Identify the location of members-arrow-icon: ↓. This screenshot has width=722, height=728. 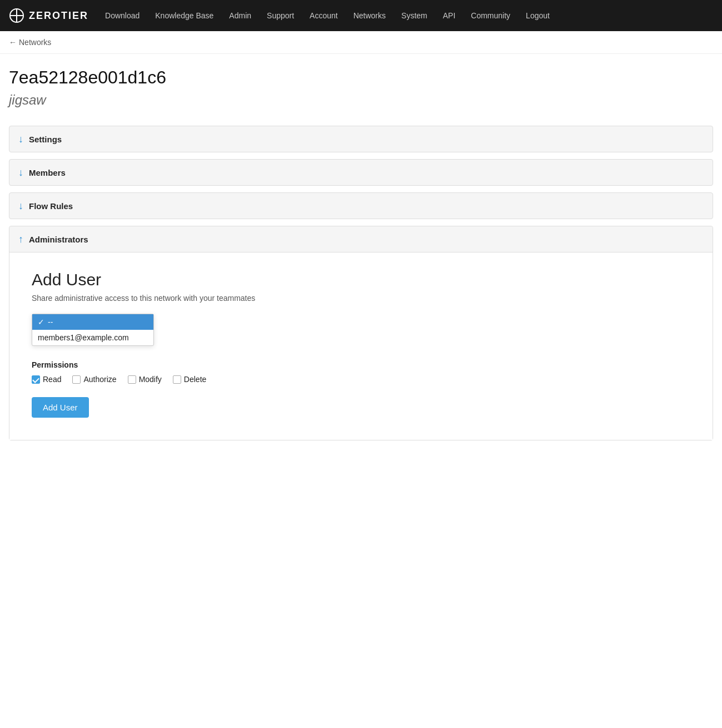
(21, 172).